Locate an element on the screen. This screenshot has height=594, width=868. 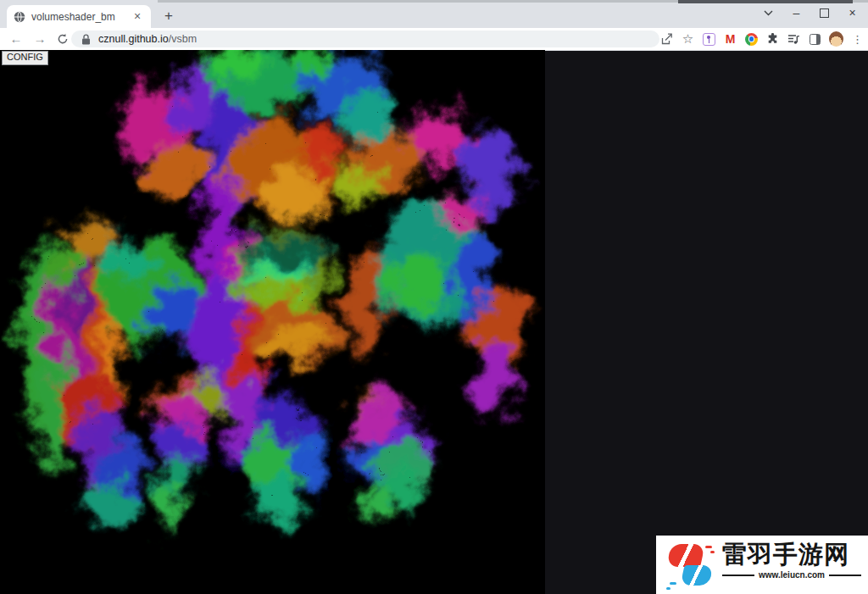
logo-red-shape is located at coordinates (686, 556).